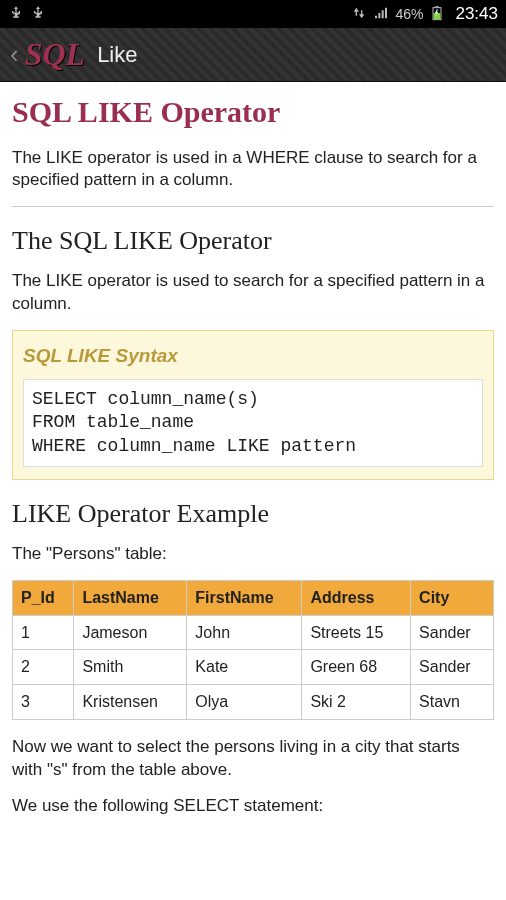 The height and width of the screenshot is (900, 506). I want to click on table-row: 3KristensenOlyaSki 2Stavn, so click(254, 702).